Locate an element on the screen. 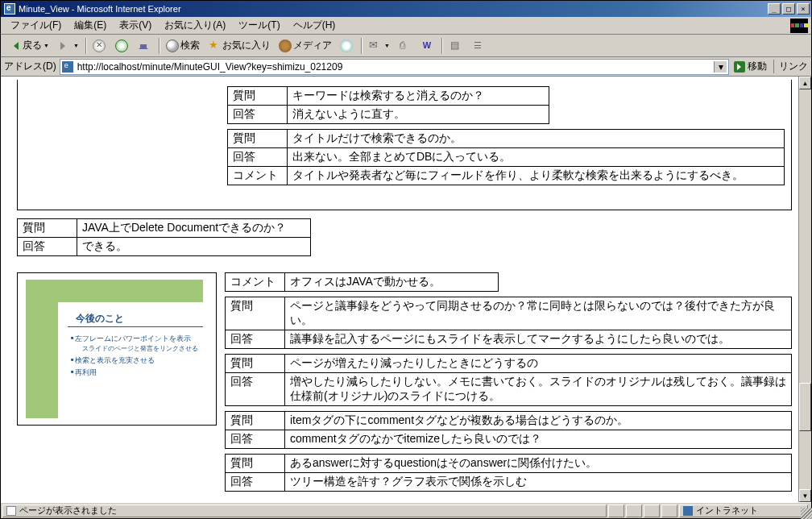 The height and width of the screenshot is (519, 812). security-zone: イントラネット is located at coordinates (744, 511).